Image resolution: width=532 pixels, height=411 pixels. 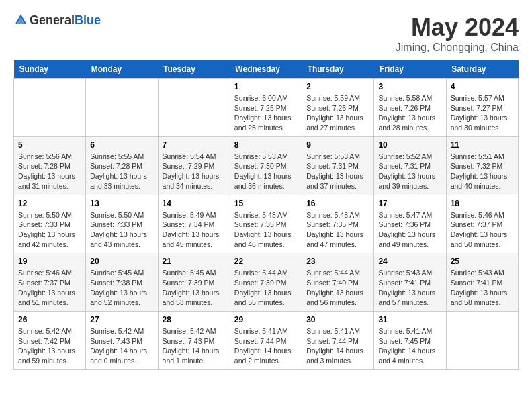 I want to click on day-number: 23, so click(x=338, y=261).